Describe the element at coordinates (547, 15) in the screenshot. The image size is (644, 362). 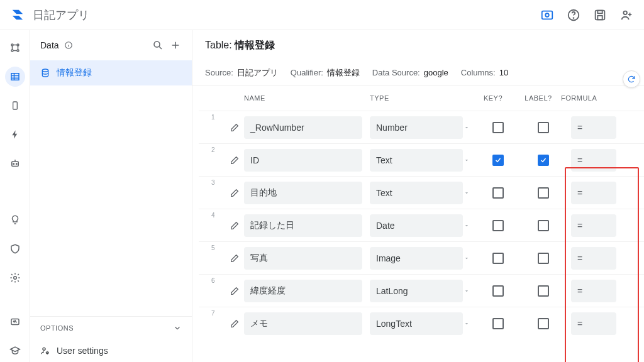
I see `preview-icon` at that location.